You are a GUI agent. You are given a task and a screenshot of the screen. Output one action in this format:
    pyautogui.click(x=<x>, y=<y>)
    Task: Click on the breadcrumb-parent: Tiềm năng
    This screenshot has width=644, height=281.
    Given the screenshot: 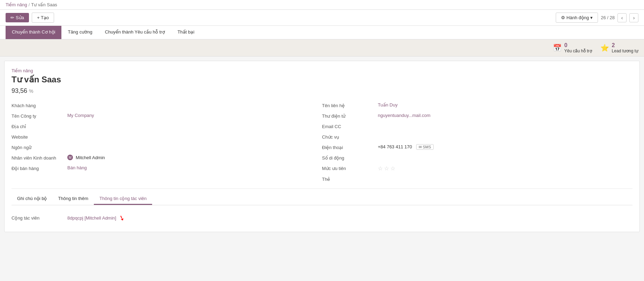 What is the action you would take?
    pyautogui.click(x=16, y=5)
    